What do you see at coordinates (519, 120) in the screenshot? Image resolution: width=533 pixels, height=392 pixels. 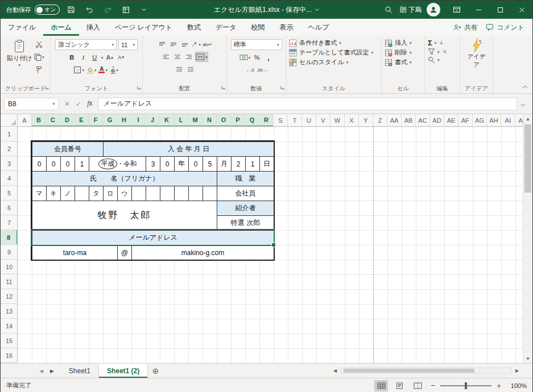 I see `column-header-AJ: AJ` at bounding box center [519, 120].